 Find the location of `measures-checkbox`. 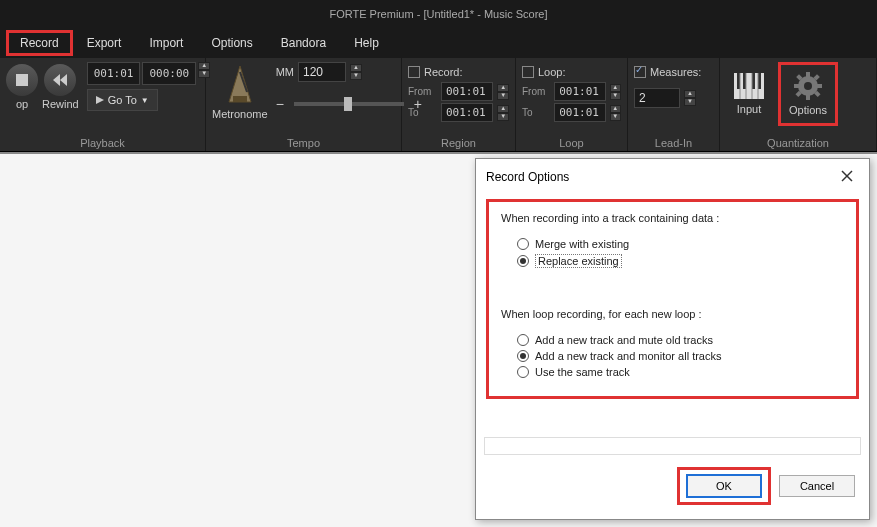

measures-checkbox is located at coordinates (640, 72).